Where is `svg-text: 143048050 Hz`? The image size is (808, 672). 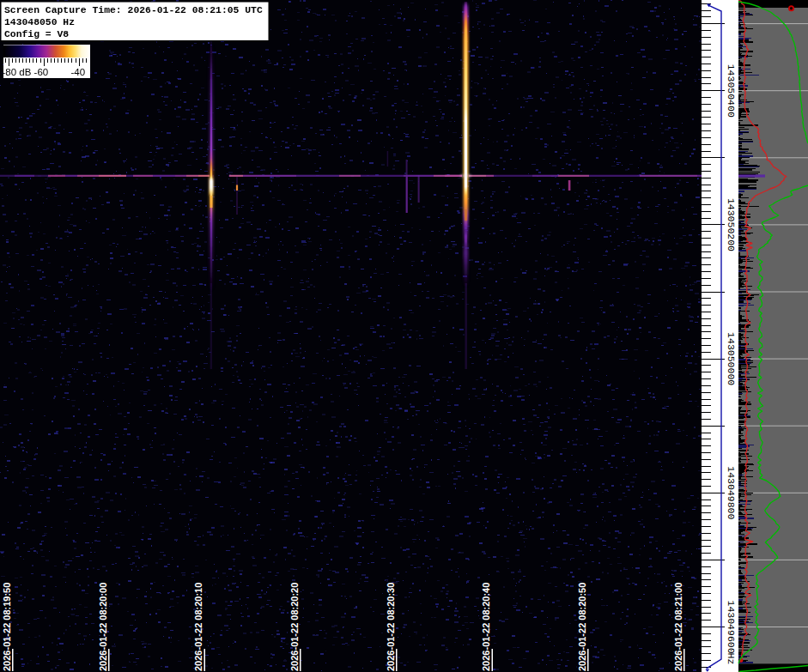
svg-text: 143048050 Hz is located at coordinates (39, 22).